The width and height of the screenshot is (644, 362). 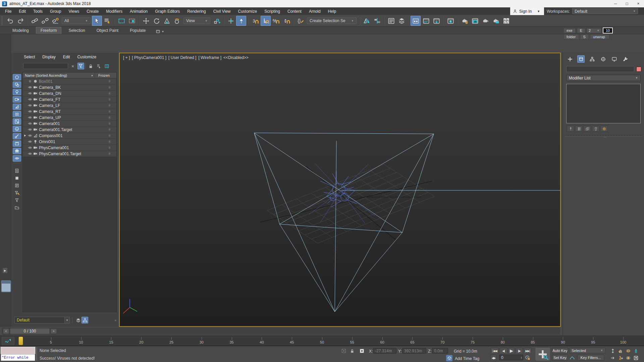 What do you see at coordinates (70, 148) in the screenshot?
I see `list-item-physcamera001: PhysCamera001` at bounding box center [70, 148].